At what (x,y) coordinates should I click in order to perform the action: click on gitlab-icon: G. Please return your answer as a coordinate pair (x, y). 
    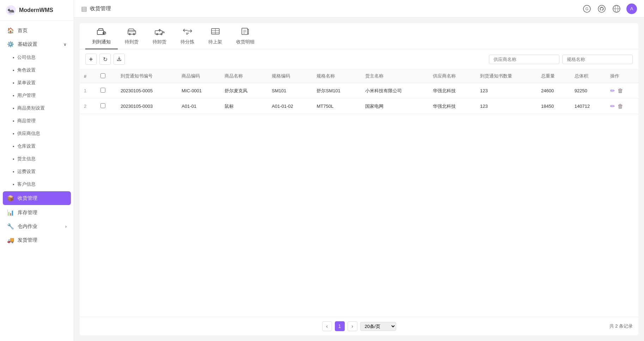
    Looking at the image, I should click on (587, 9).